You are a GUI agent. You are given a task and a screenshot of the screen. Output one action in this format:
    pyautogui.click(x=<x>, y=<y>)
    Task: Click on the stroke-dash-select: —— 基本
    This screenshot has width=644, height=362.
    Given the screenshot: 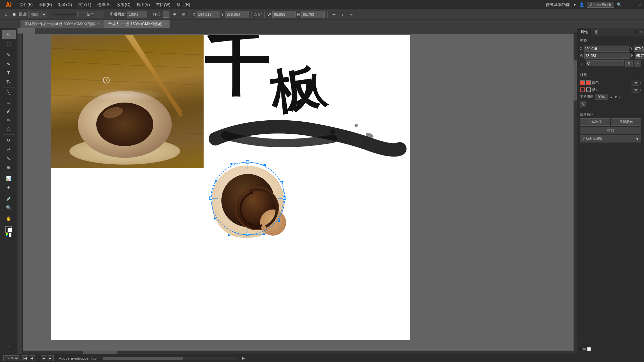 What is the action you would take?
    pyautogui.click(x=91, y=14)
    